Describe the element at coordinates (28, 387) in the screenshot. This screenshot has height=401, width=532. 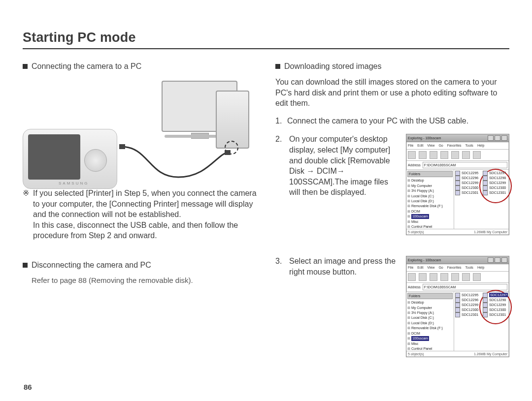
I see `page-number: 86` at that location.